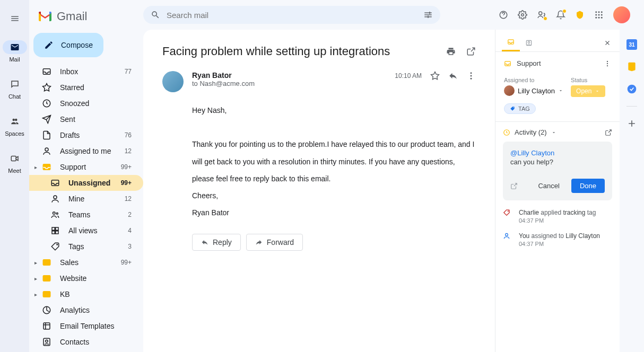 This screenshot has height=352, width=644. Describe the element at coordinates (588, 186) in the screenshot. I see `done-button: Done` at that location.